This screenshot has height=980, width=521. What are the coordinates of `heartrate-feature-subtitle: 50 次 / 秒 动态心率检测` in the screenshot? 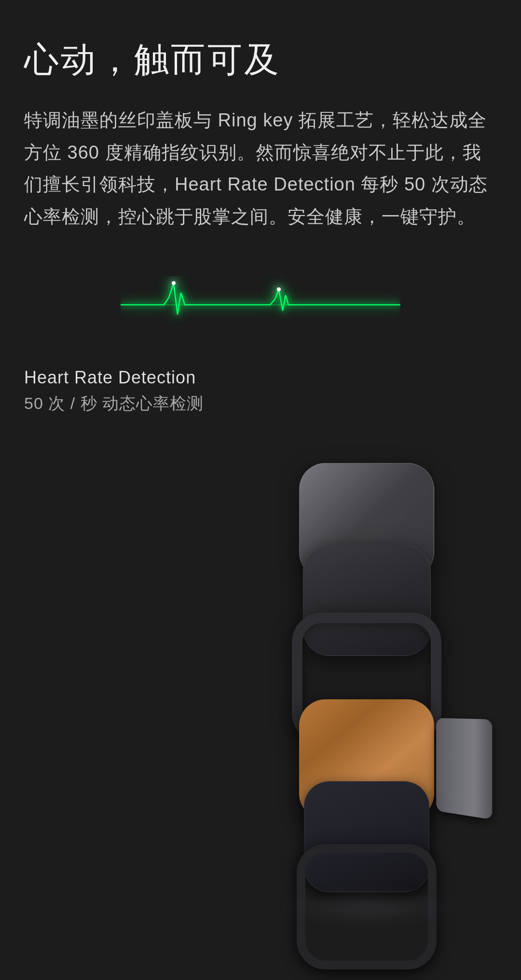 It's located at (260, 404).